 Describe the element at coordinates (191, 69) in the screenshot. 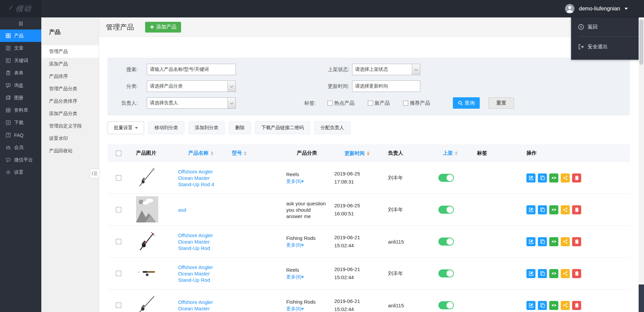

I see `search-input: 请输入产品名称/型号/关键词` at that location.